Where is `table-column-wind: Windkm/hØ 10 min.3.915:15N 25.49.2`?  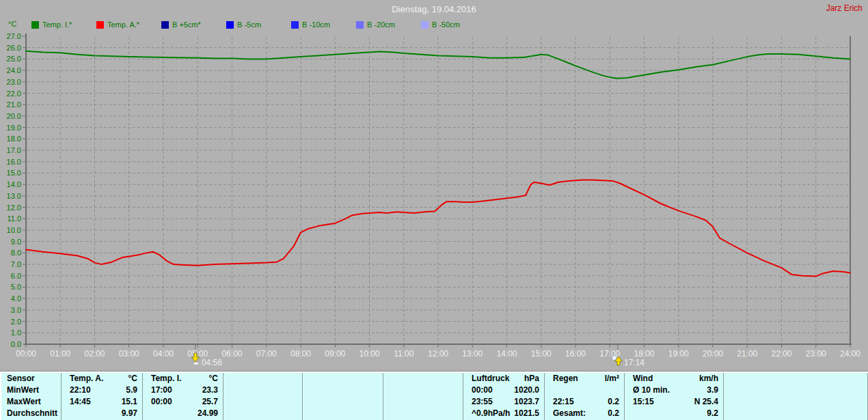 table-column-wind: Windkm/hØ 10 min.3.915:15N 25.49.2 is located at coordinates (674, 396).